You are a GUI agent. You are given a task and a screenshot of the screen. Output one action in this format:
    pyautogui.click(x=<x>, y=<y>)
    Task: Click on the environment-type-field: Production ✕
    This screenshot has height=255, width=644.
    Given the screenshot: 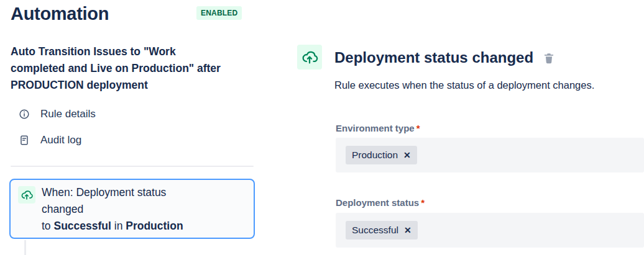 What is the action you would take?
    pyautogui.click(x=490, y=155)
    